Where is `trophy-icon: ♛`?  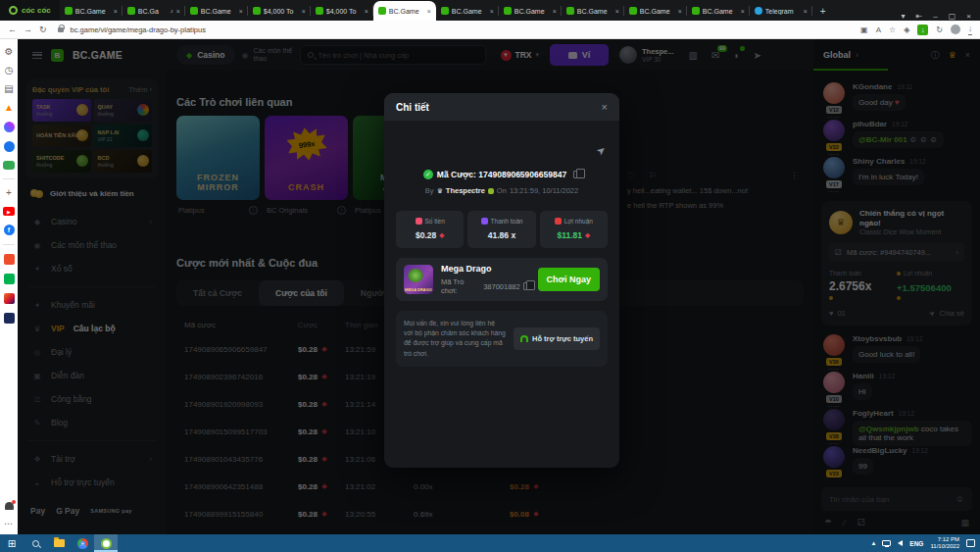
trophy-icon: ♛ is located at coordinates (953, 55).